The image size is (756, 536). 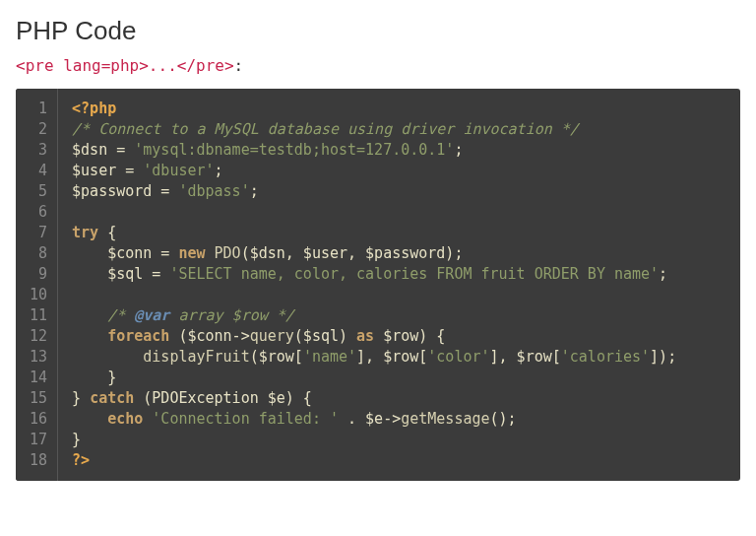 What do you see at coordinates (38, 357) in the screenshot?
I see `line-number: 13` at bounding box center [38, 357].